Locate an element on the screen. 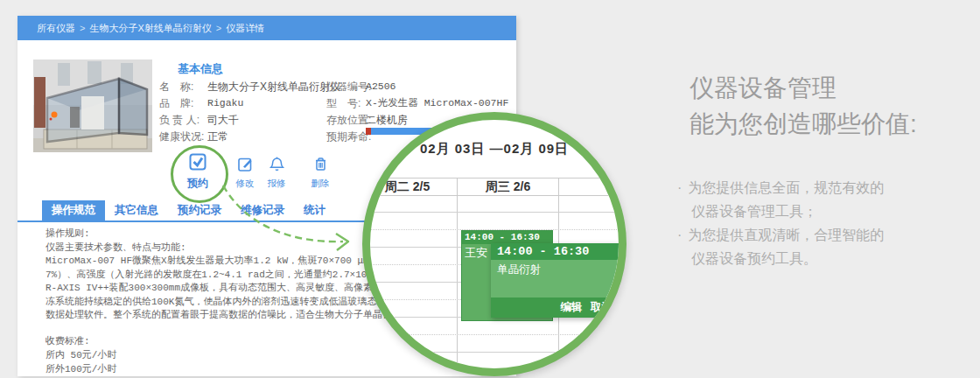  calendar-column-line is located at coordinates (457, 285).